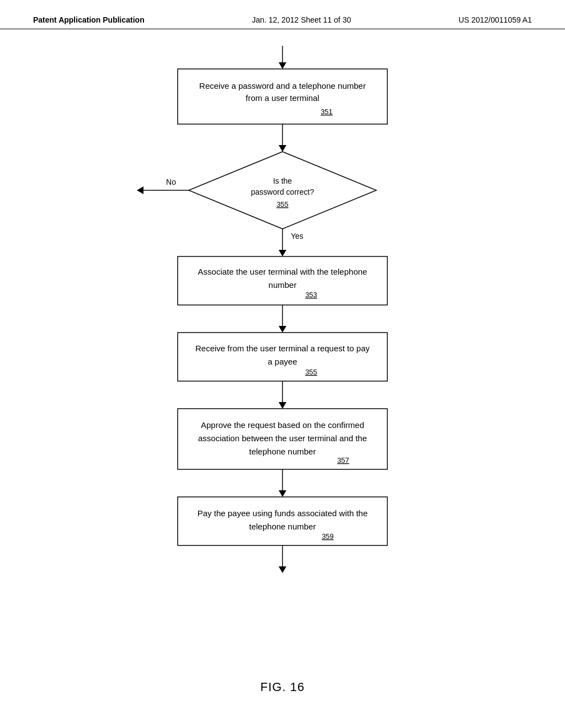  I want to click on box2-ref: 353, so click(311, 295).